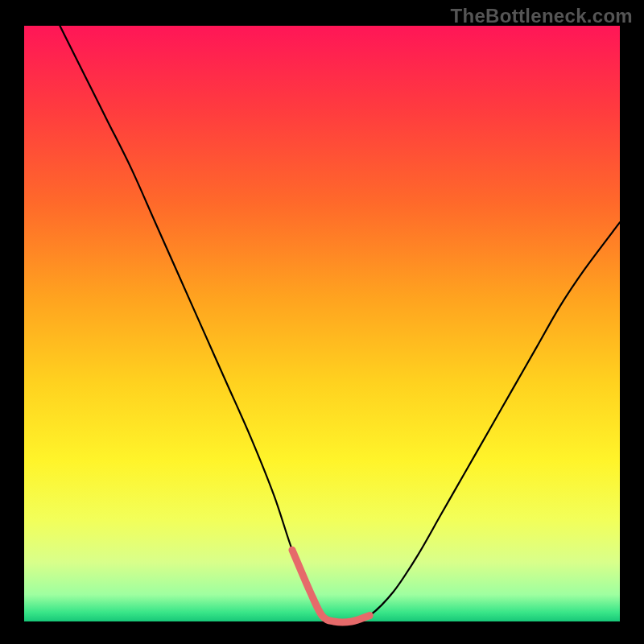 Image resolution: width=644 pixels, height=644 pixels. Describe the element at coordinates (542, 16) in the screenshot. I see `attribution-label: TheBottleneck.com` at that location.